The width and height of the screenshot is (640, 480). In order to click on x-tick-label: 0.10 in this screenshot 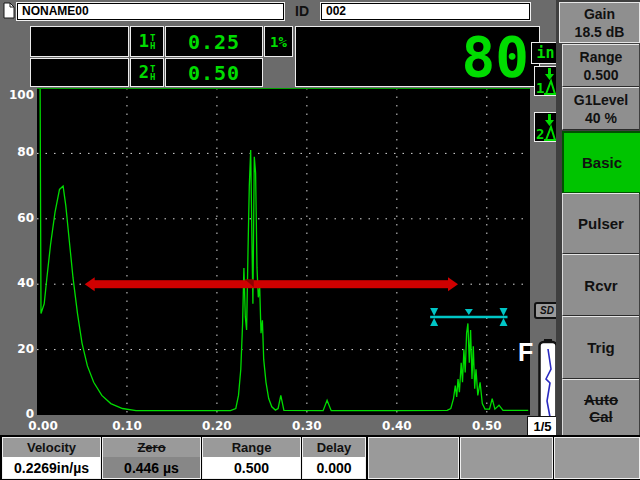, I will do `click(127, 426)`.